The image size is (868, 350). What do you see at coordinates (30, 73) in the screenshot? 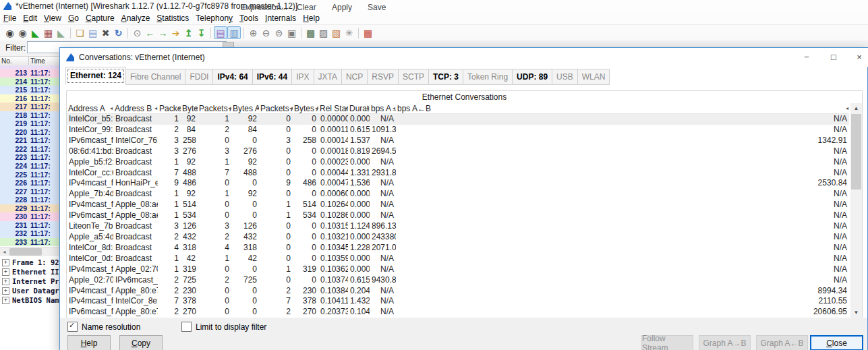
I see `packet-row: 21311:17:` at bounding box center [30, 73].